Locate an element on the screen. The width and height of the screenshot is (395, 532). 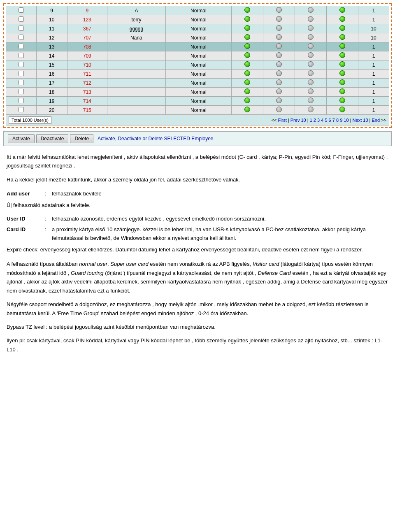
pagination-7: 7 is located at coordinates (334, 120).